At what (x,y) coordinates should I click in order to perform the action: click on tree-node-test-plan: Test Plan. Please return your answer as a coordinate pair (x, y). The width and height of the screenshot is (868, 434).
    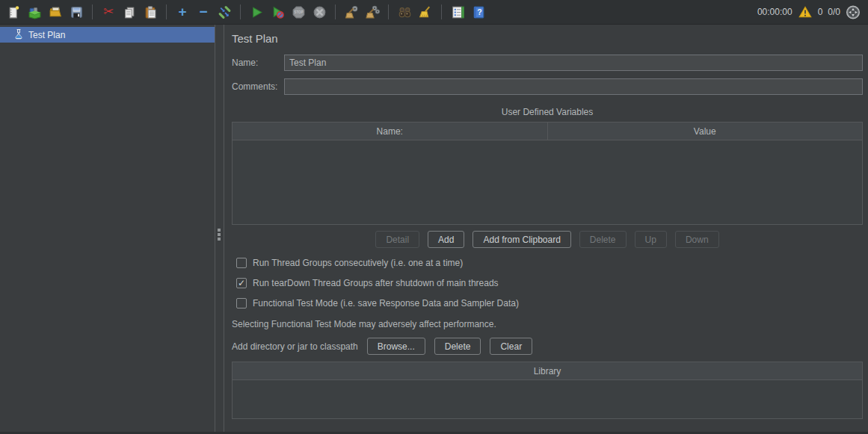
    Looking at the image, I should click on (108, 34).